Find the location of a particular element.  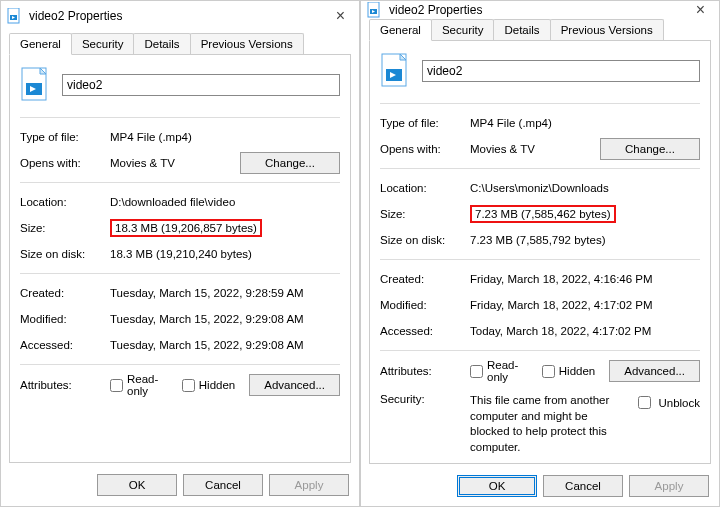

size-on-disk-value: 18.3 MB (19,210,240 bytes) is located at coordinates (225, 254).